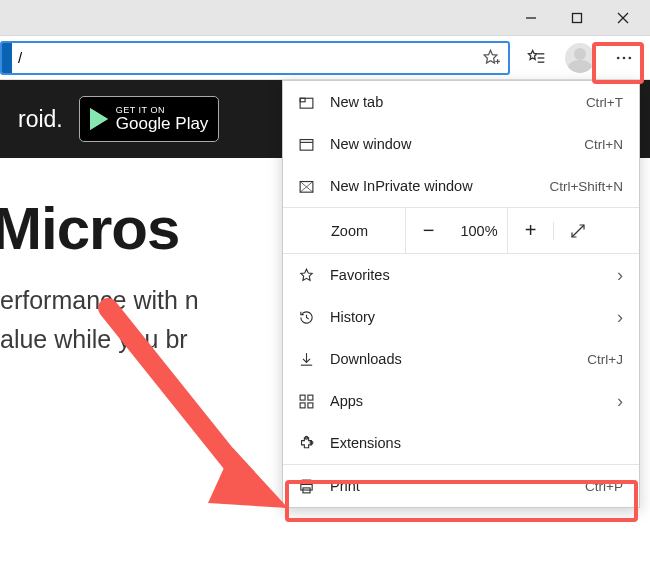 This screenshot has height=571, width=650. Describe the element at coordinates (325, 58) in the screenshot. I see `browser-toolbar` at that location.